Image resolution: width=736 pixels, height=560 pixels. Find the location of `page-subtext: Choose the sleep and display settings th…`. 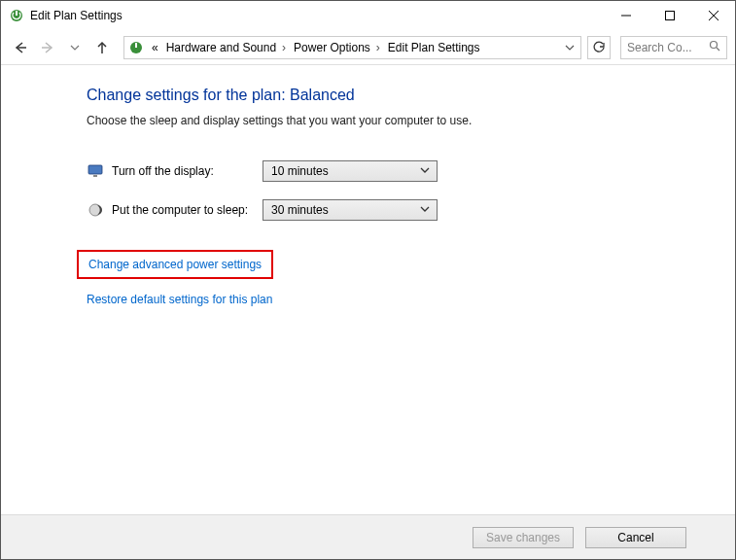

page-subtext: Choose the sleep and display settings th… is located at coordinates (410, 121).